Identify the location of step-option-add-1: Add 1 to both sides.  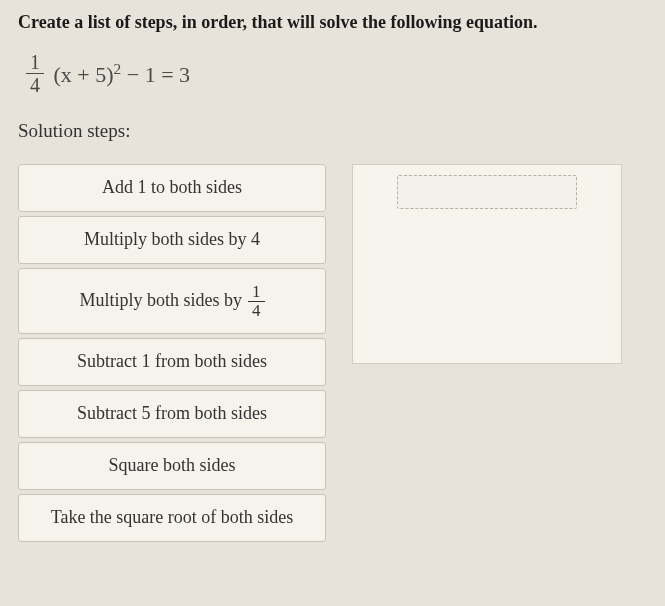
(172, 188).